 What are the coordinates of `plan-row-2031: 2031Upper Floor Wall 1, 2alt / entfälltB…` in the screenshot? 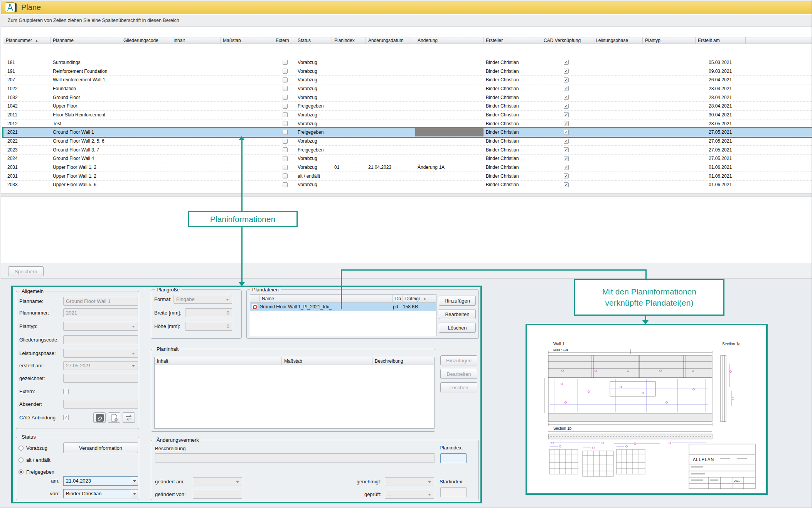 It's located at (408, 177).